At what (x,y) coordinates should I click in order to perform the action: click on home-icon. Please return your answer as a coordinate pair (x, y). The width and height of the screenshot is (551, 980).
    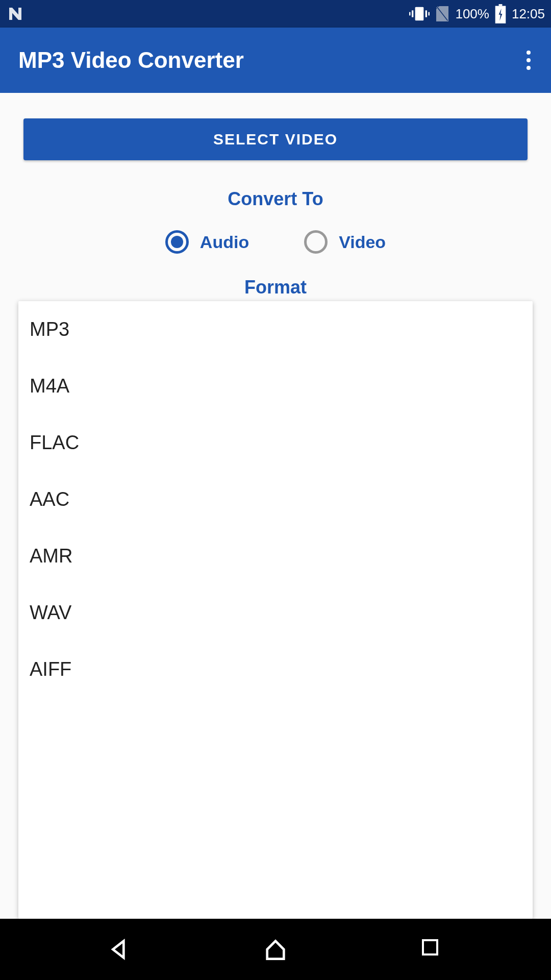
    Looking at the image, I should click on (276, 949).